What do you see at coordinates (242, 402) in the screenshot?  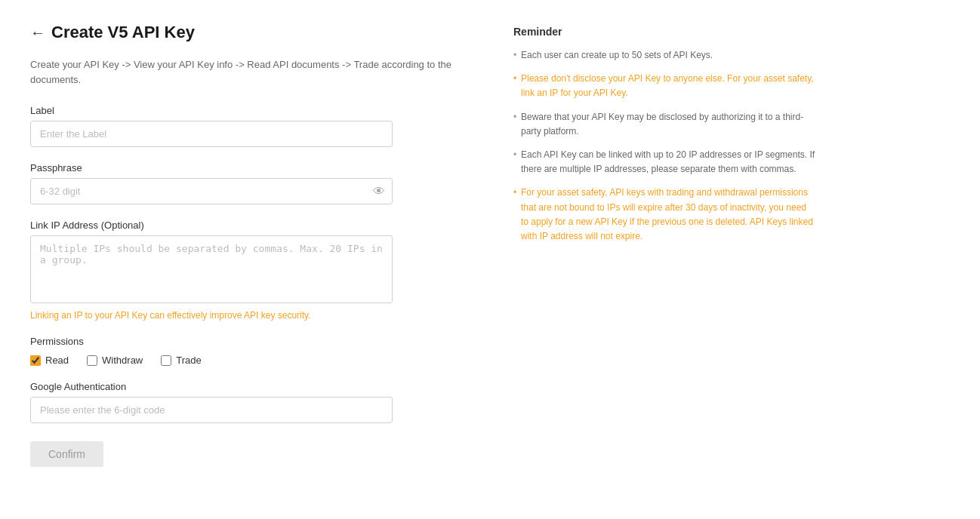 I see `google-auth-section: Google Authentication` at bounding box center [242, 402].